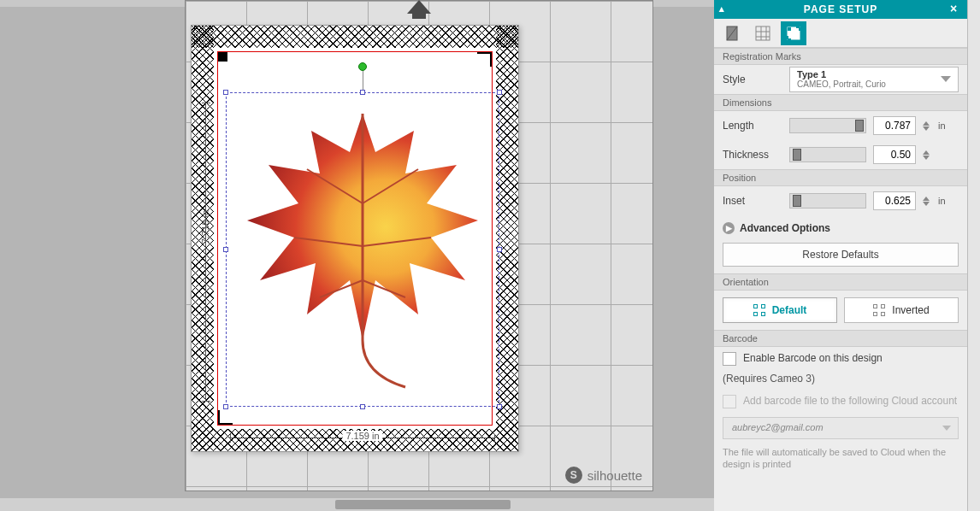 This screenshot has width=980, height=511. Describe the element at coordinates (956, 8) in the screenshot. I see `close-icon: ×` at that location.